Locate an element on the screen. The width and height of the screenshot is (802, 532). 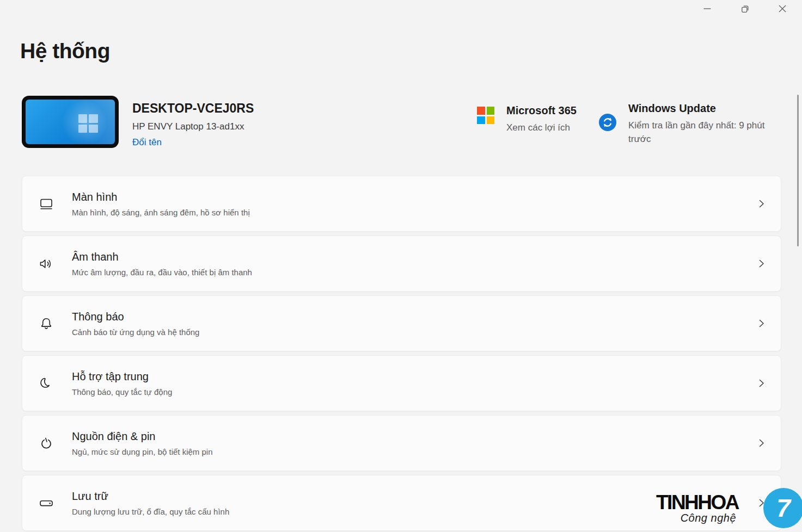
moon-icon is located at coordinates (46, 383).